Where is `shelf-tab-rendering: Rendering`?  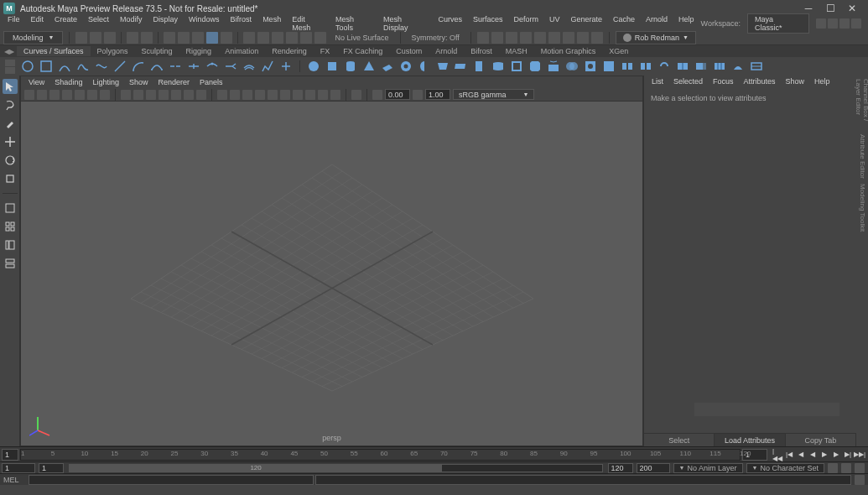 shelf-tab-rendering: Rendering is located at coordinates (289, 51).